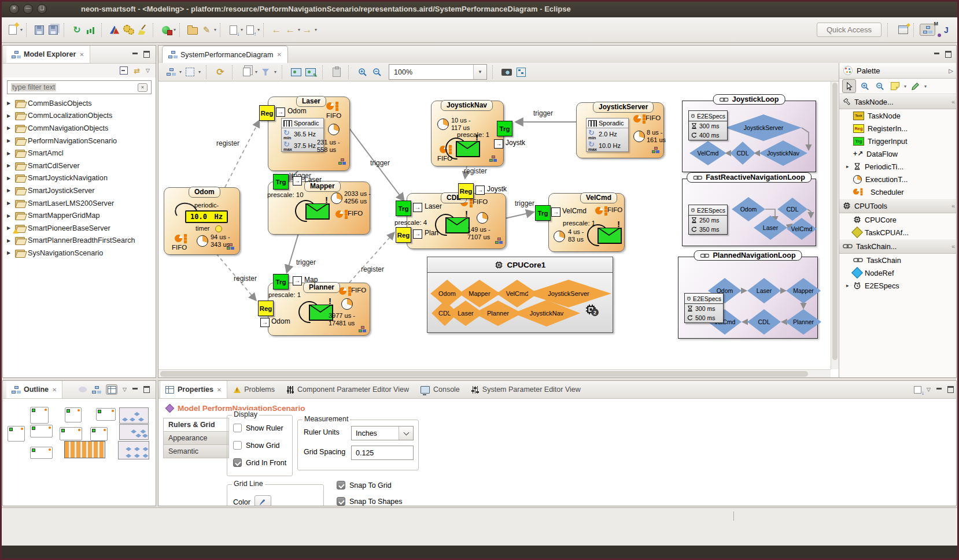 The height and width of the screenshot is (560, 959). What do you see at coordinates (299, 30) in the screenshot?
I see `back-dropdown-icon: ▾` at bounding box center [299, 30].